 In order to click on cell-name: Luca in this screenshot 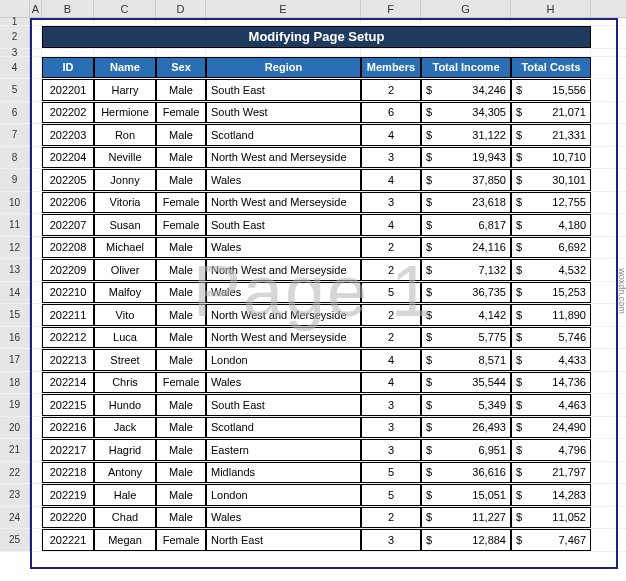, I will do `click(125, 338)`.